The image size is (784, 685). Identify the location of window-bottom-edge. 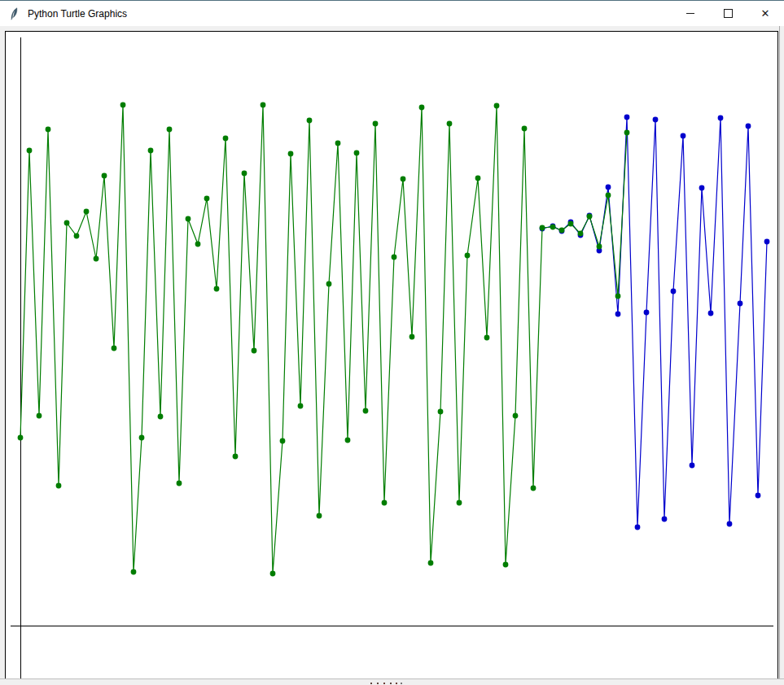
(392, 682).